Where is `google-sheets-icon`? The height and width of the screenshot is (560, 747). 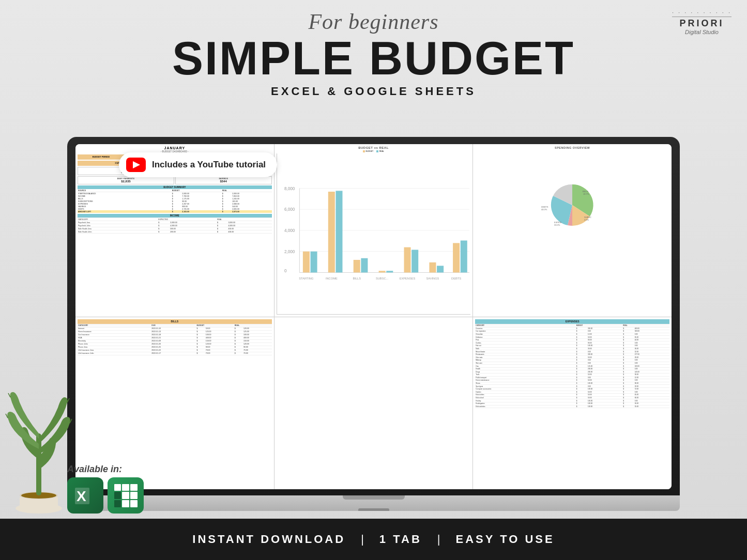 google-sheets-icon is located at coordinates (126, 495).